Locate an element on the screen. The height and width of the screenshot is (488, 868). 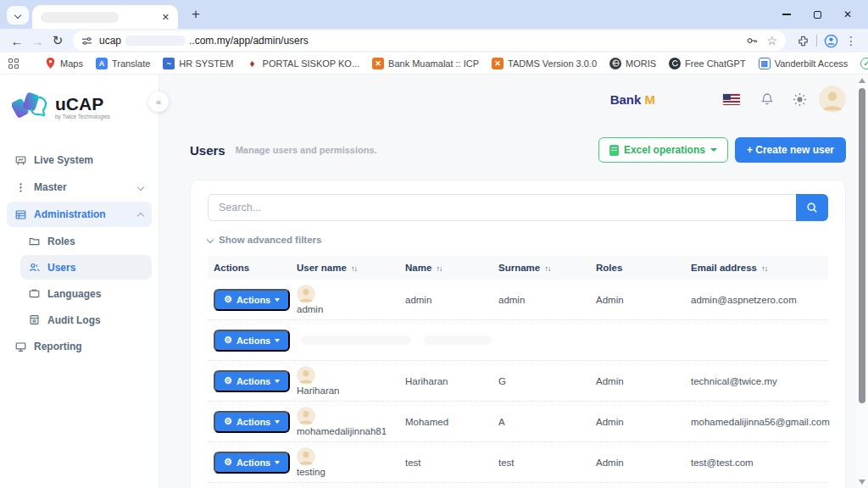
logo-title: uCAP is located at coordinates (83, 103).